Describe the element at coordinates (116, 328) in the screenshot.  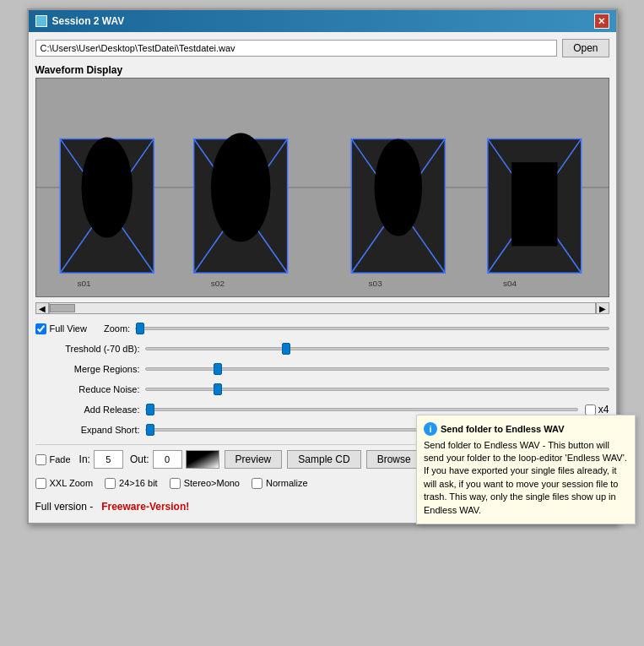
I see `zoom-label: Zoom:` at that location.